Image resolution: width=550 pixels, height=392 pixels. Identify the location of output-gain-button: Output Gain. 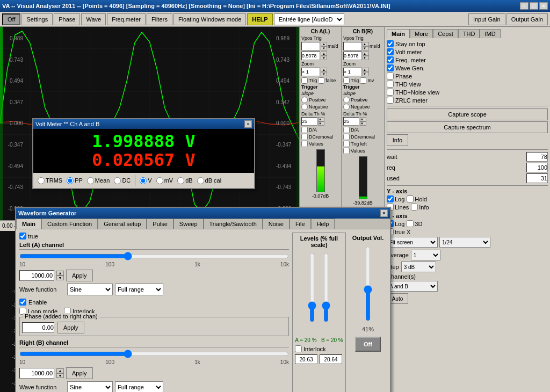
(527, 19).